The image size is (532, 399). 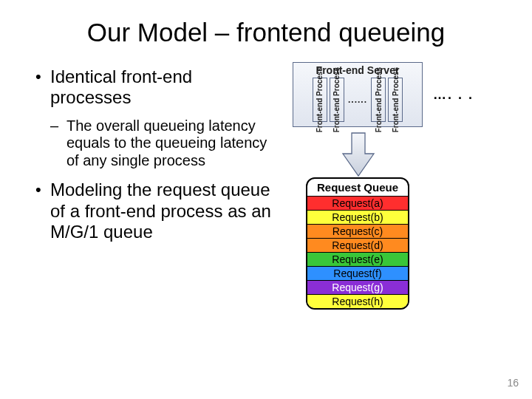 What do you see at coordinates (454, 95) in the screenshot?
I see `server-ellipsis: …. . .` at bounding box center [454, 95].